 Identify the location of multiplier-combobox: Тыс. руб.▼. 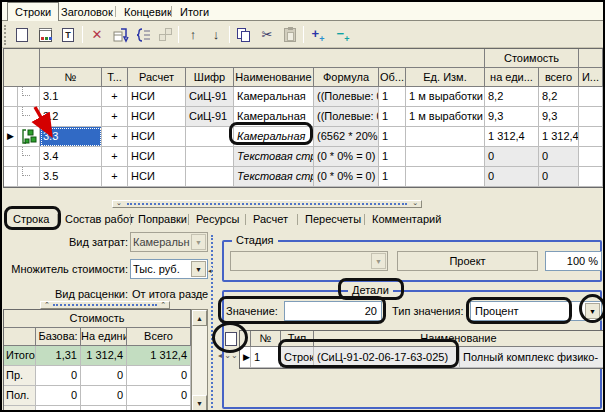
(169, 269).